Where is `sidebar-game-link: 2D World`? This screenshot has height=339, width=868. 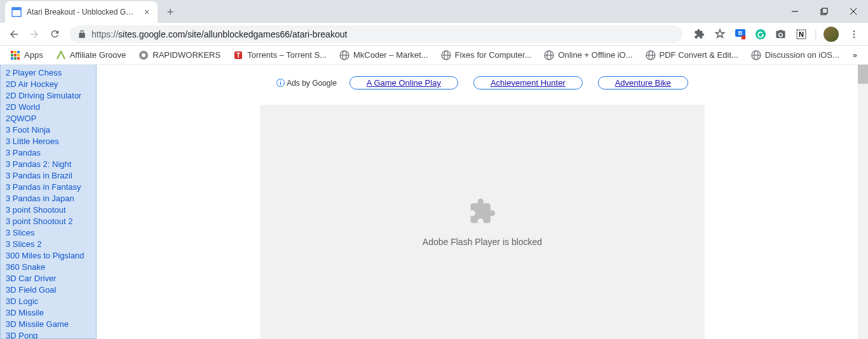
sidebar-game-link: 2D World is located at coordinates (48, 107).